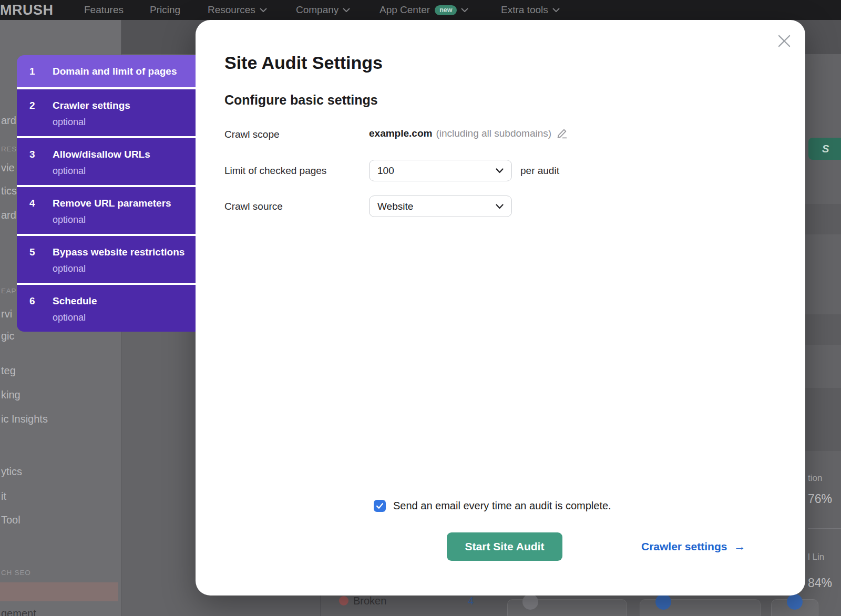  Describe the element at coordinates (816, 557) in the screenshot. I see `background-right-fragment: l Lin` at that location.